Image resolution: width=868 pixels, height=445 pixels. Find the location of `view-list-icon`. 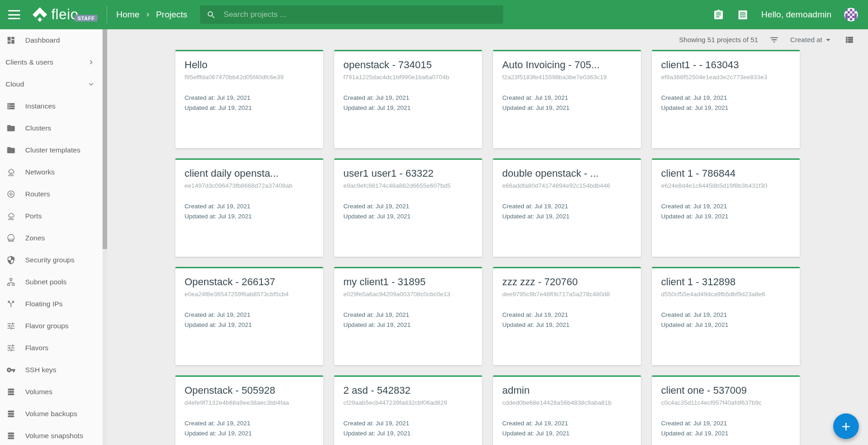

view-list-icon is located at coordinates (849, 40).